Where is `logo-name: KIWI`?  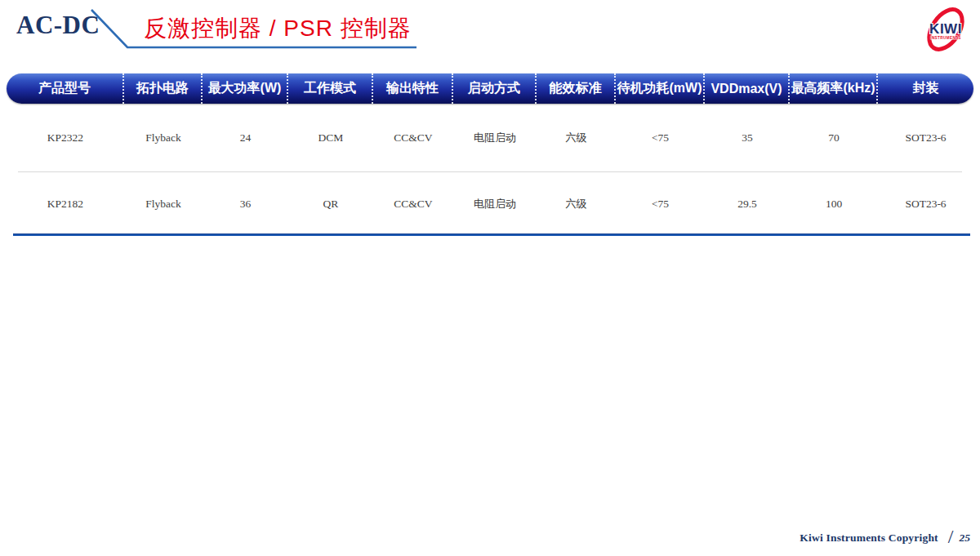 logo-name: KIWI is located at coordinates (946, 29).